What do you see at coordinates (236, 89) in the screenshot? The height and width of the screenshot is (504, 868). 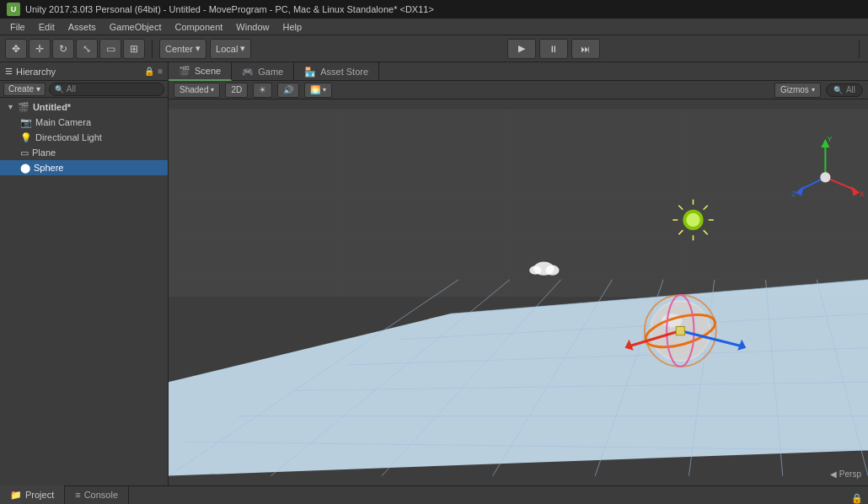 I see `2d-label: 2D` at bounding box center [236, 89].